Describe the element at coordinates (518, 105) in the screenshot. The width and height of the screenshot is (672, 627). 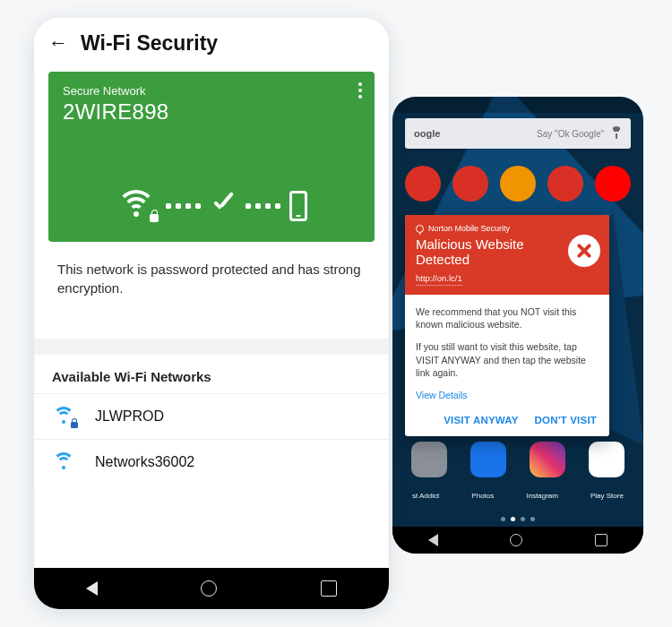
I see `status-bar` at that location.